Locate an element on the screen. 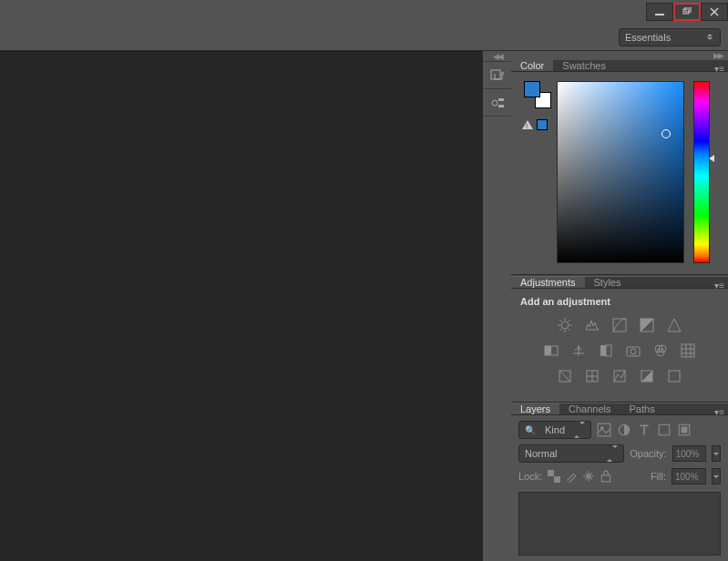 The width and height of the screenshot is (728, 561). filter-pixel-icon is located at coordinates (604, 430).